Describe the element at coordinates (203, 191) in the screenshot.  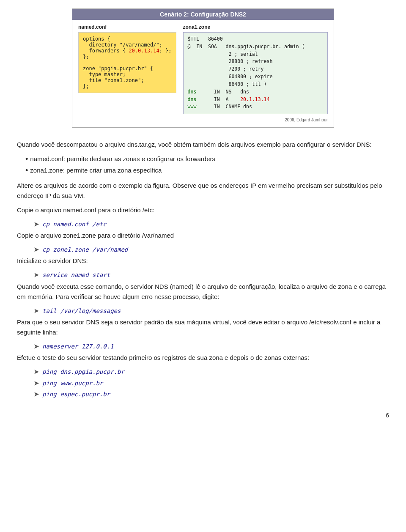
I see `paragraph-2: Altere os arquivos de acordo com o exemp…` at that location.